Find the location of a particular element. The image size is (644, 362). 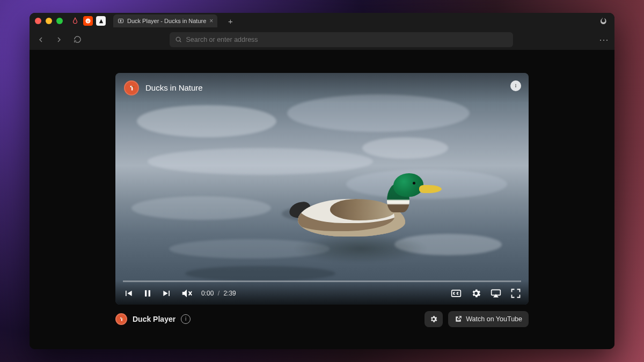

airplay-button is located at coordinates (496, 293).